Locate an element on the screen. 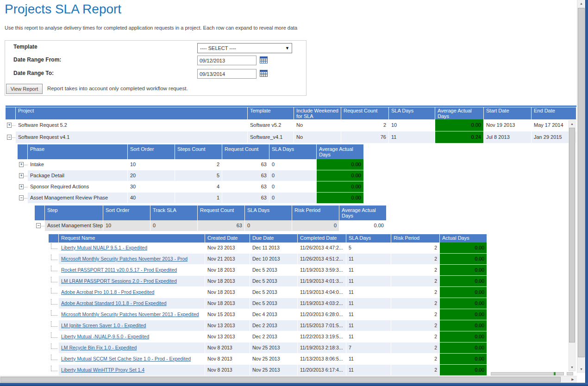 Image resolution: width=588 pixels, height=386 pixels. phases-table: PhaseSort OrderSteps CountRequest CountS… is located at coordinates (191, 174).